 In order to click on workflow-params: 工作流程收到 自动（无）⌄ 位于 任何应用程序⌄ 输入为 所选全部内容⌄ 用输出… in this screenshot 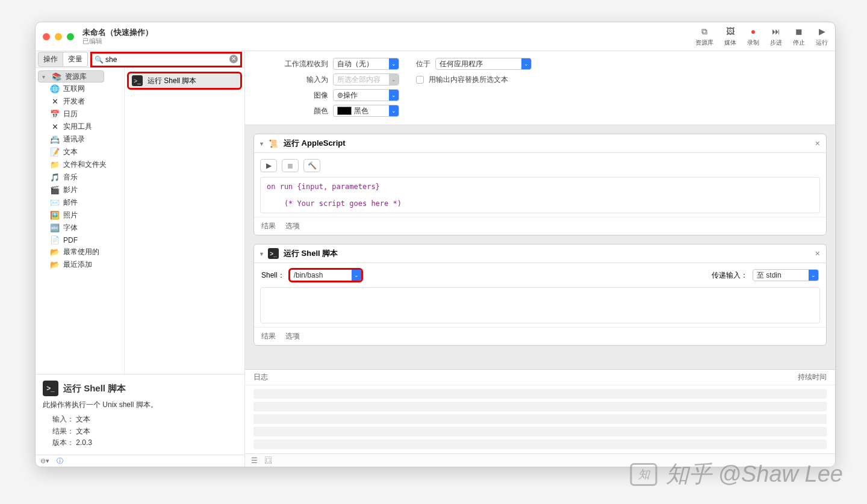, I will do `click(540, 88)`.